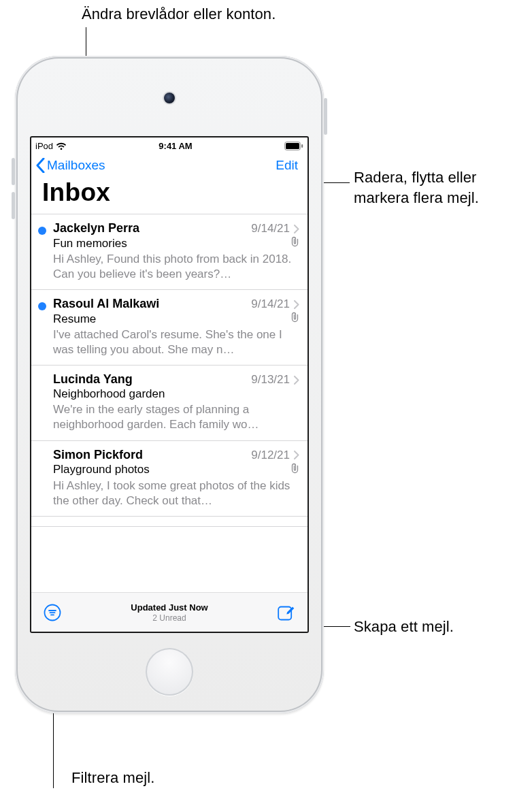 This screenshot has width=532, height=795. What do you see at coordinates (14, 172) in the screenshot?
I see `volume-up-button` at bounding box center [14, 172].